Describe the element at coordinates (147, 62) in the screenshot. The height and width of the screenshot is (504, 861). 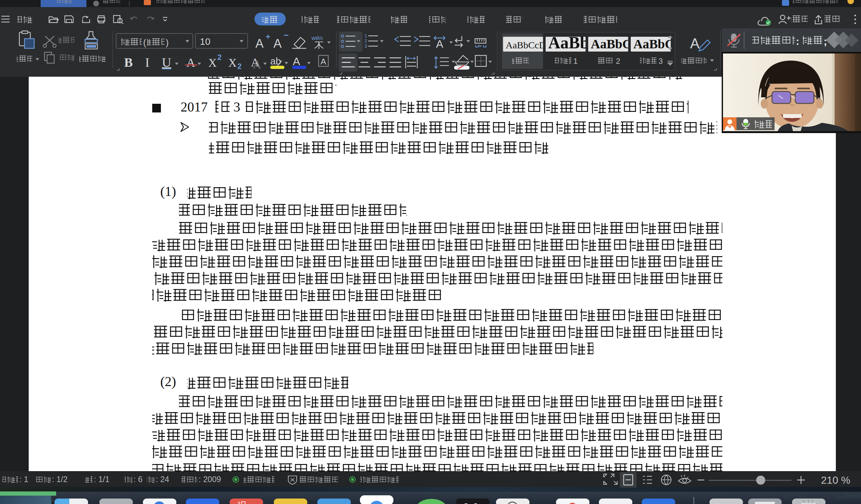
I see `svg-text: I` at that location.